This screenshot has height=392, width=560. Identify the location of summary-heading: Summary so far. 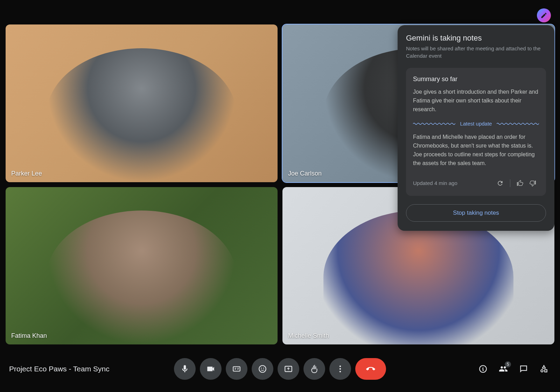
(476, 79).